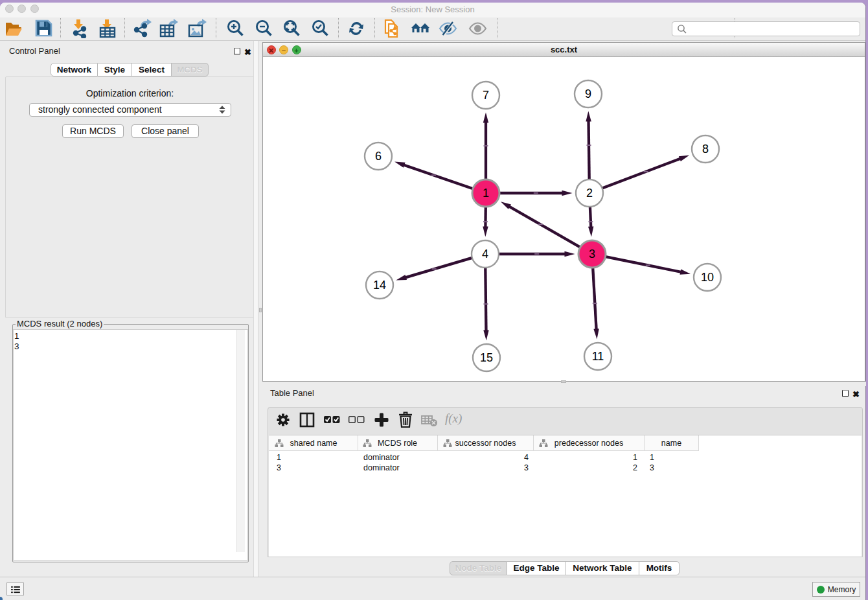 Image resolution: width=868 pixels, height=600 pixels. What do you see at coordinates (485, 254) in the screenshot?
I see `svg-text: 4` at bounding box center [485, 254].